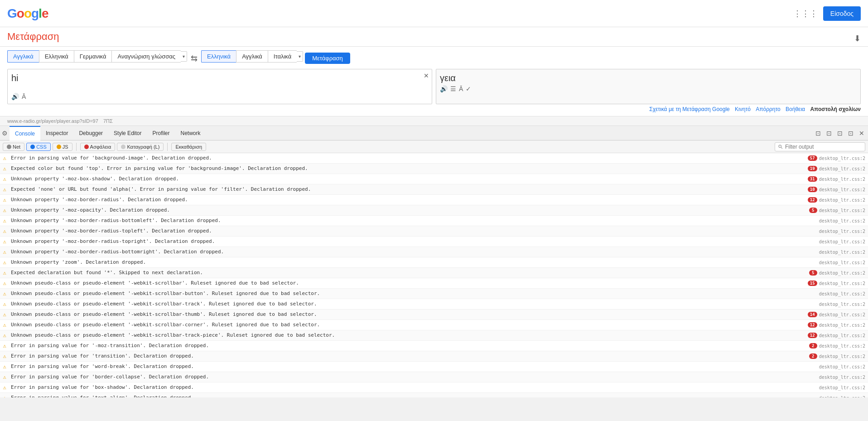 Image resolution: width=868 pixels, height=421 pixels. Describe the element at coordinates (402, 189) in the screenshot. I see `console-message: Expected 'none' or URL but found 'alpha(…` at that location.